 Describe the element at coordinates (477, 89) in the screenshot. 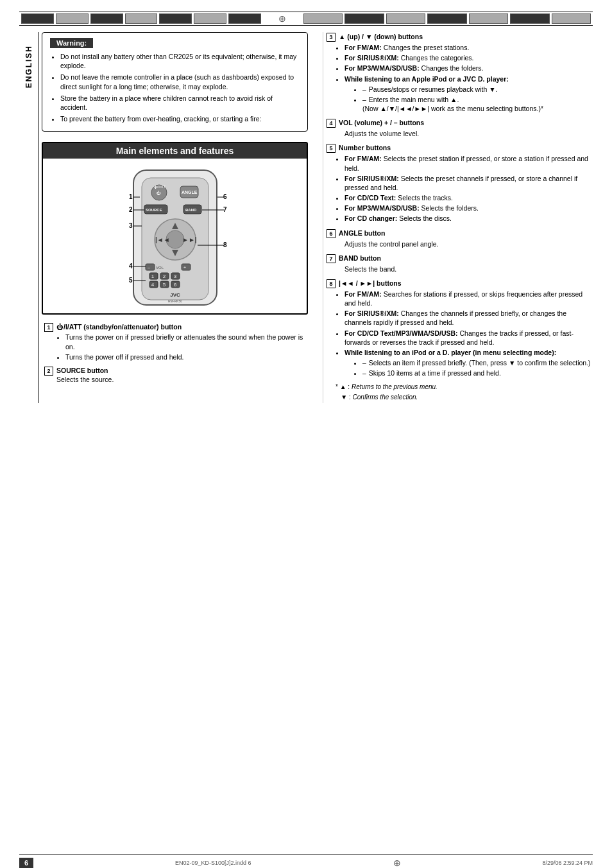

I see `dash-item: Pauses/stops or resumes playback with ▼.` at that location.